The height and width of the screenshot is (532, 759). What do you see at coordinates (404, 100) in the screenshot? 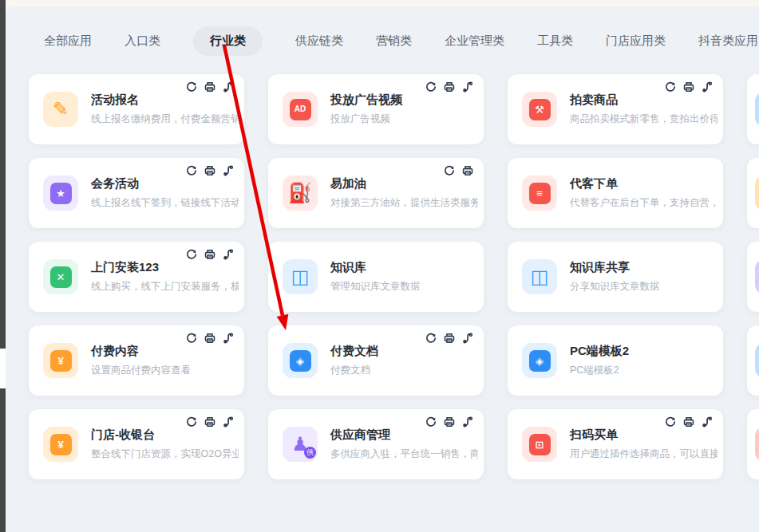
I see `app-name: 投放广告视频` at bounding box center [404, 100].